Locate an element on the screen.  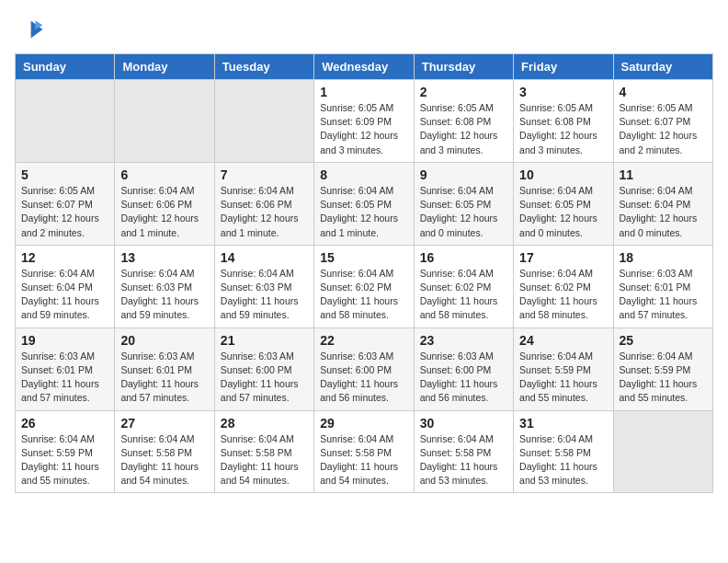
day-number: 10 is located at coordinates (563, 175).